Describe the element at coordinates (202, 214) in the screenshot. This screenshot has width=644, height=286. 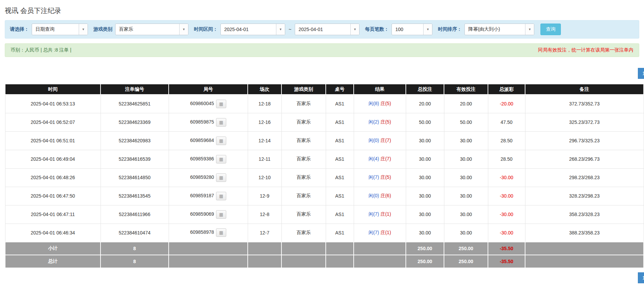
I see `round-no-value: 609859069` at that location.